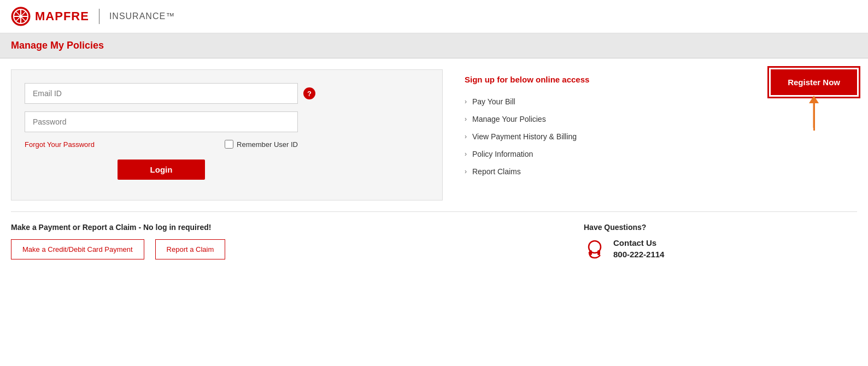 This screenshot has width=868, height=366. Describe the element at coordinates (190, 249) in the screenshot. I see `report-claim-button: Report a Claim` at that location.